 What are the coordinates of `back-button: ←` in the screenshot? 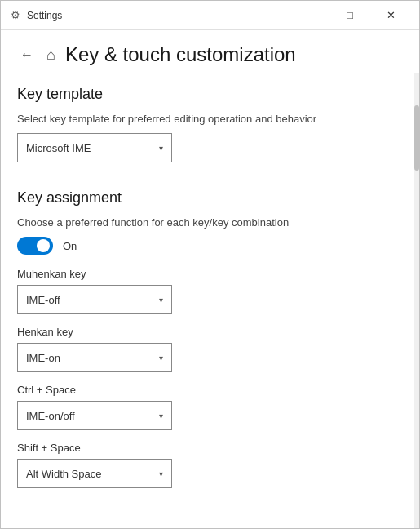 It's located at (27, 55).